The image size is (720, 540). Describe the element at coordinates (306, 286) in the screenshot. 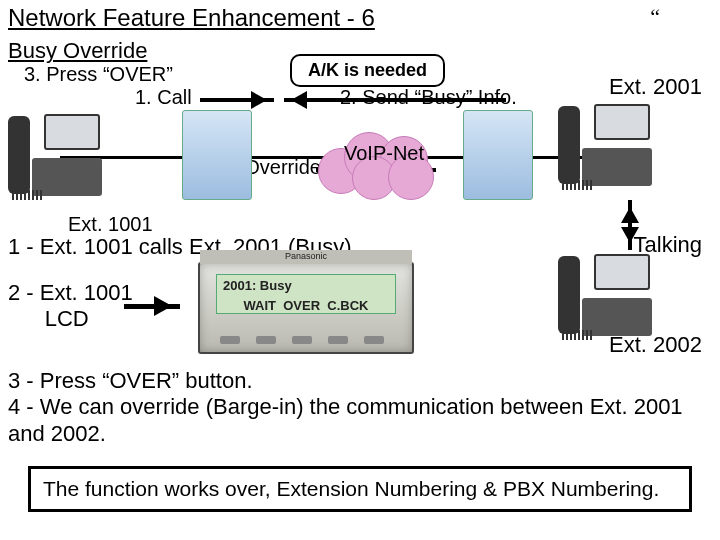

I see `lcd-line1: 2001: Busy` at that location.